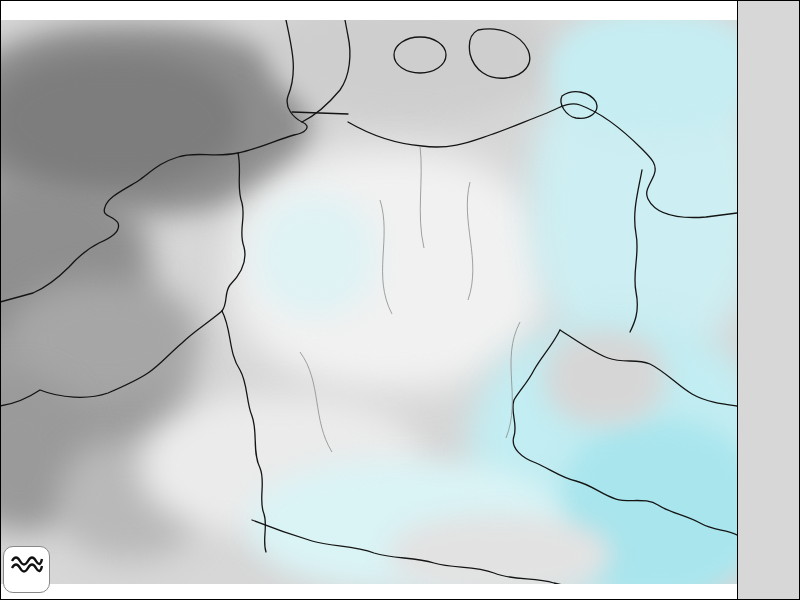 The image size is (800, 600). Describe the element at coordinates (26, 580) in the screenshot. I see `watermark-text` at that location.